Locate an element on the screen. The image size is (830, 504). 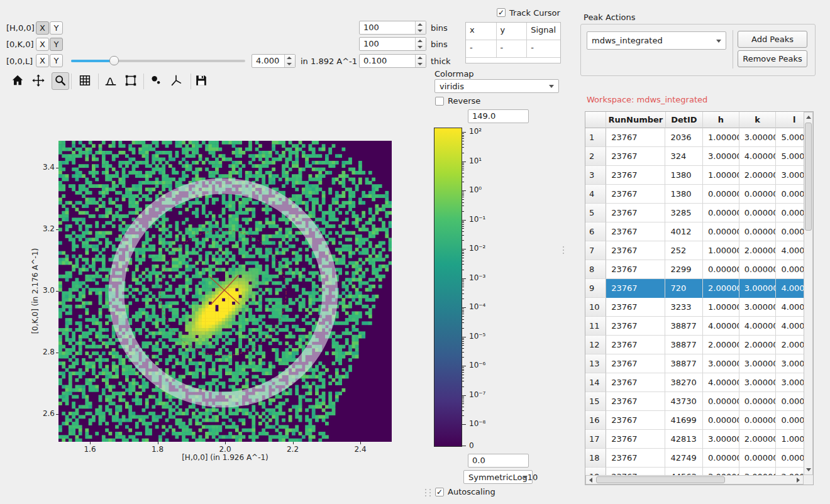
table-cell: 252 is located at coordinates (684, 251).